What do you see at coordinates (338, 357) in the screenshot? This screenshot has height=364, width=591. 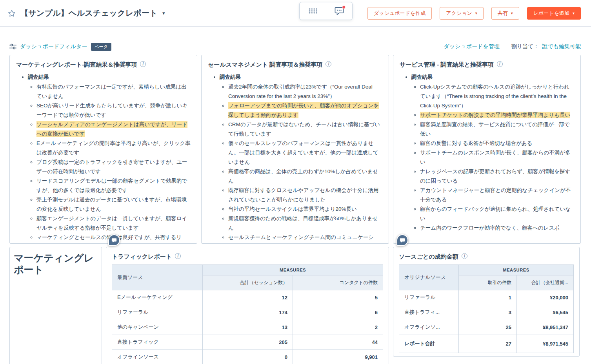 I see `cell-value: 9,901` at bounding box center [338, 357].